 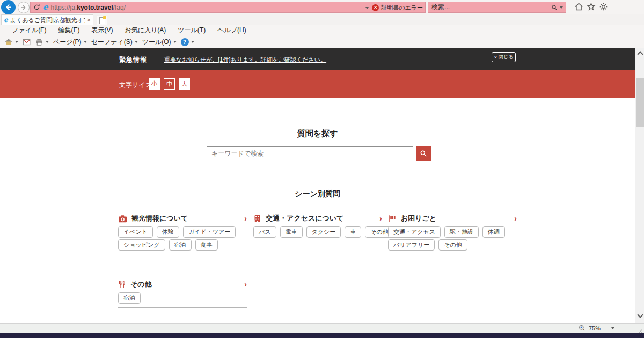 I want to click on menu-edit: 編集(E), so click(x=69, y=30).